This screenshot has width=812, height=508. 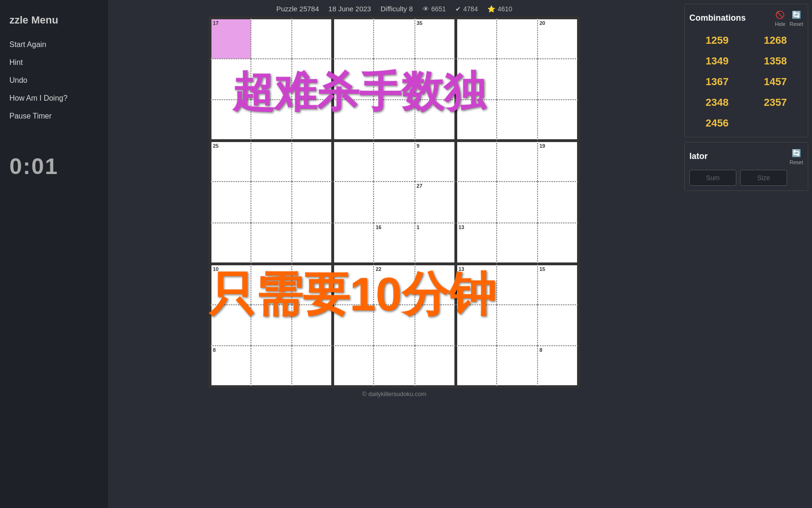 What do you see at coordinates (435, 244) in the screenshot?
I see `grid-cell-5-5: 1` at bounding box center [435, 244].